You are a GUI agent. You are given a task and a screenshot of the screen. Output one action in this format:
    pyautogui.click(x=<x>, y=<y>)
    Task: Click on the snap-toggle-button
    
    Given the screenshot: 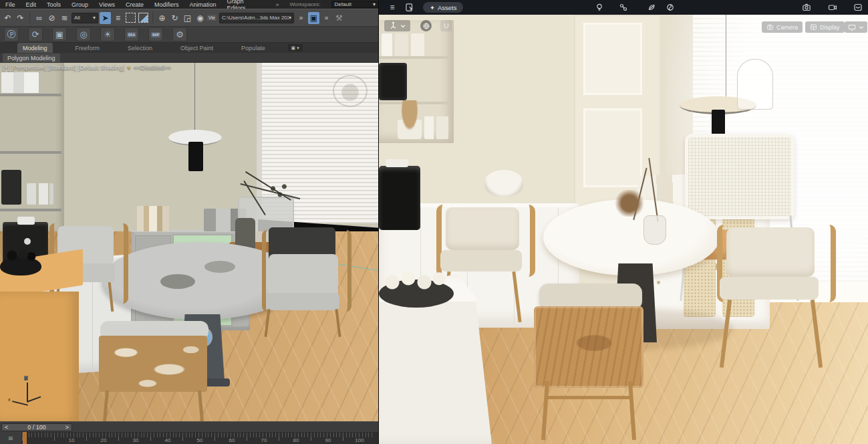 What is the action you would take?
    pyautogui.click(x=446, y=25)
    